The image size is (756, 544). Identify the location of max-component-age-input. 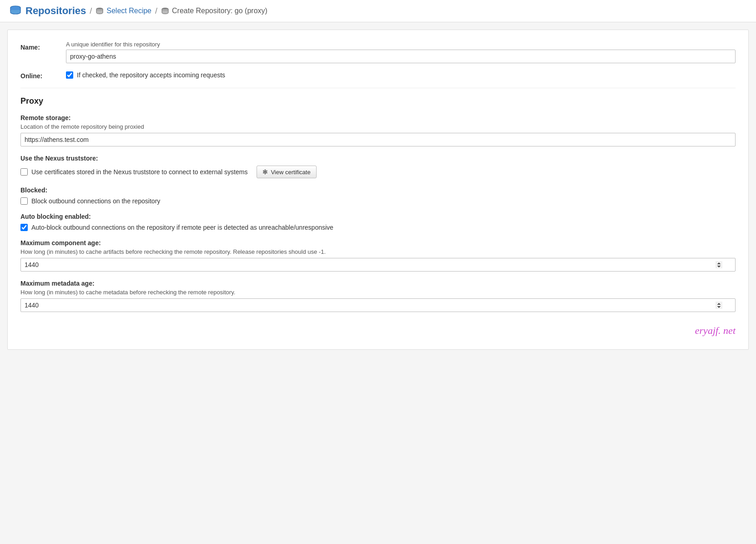
(378, 265).